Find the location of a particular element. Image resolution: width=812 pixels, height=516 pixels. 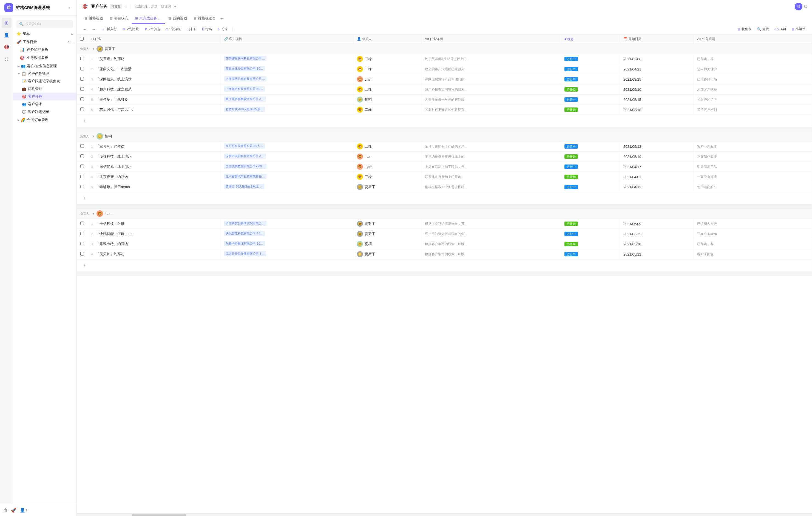

workdir-header: 🚀 工作目录 ∧ + is located at coordinates (45, 42).